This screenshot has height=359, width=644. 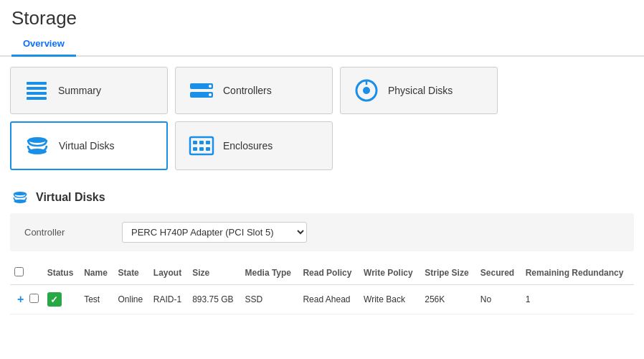 I want to click on status-ok-icon, so click(x=55, y=299).